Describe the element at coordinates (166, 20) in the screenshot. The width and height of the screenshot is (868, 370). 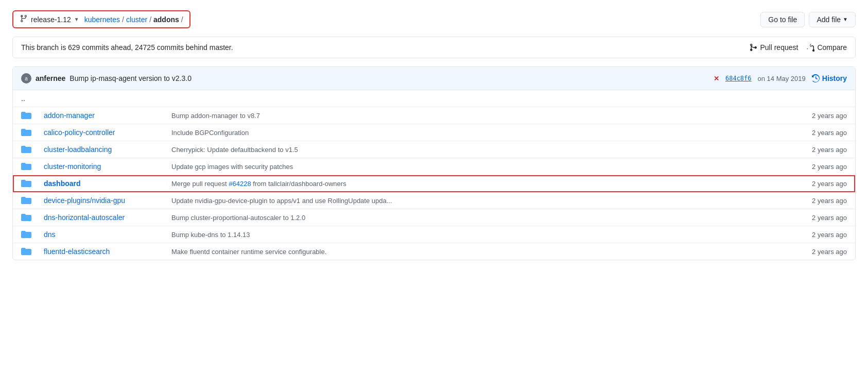
I see `breadcrumb-addons: addons` at that location.